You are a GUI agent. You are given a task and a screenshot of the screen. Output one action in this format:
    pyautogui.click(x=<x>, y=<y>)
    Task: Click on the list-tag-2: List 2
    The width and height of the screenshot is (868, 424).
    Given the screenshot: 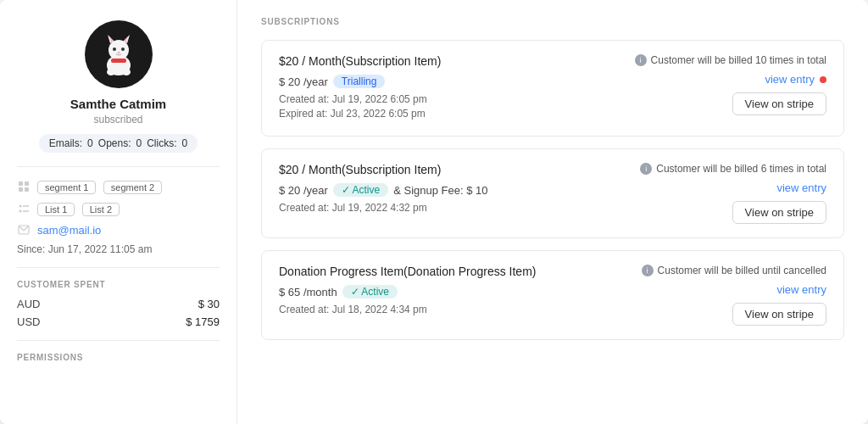 What is the action you would take?
    pyautogui.click(x=101, y=209)
    